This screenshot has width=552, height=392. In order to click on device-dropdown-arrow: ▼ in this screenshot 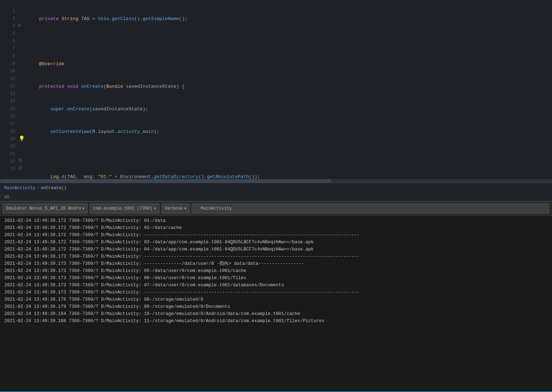, I will do `click(84, 209)`.